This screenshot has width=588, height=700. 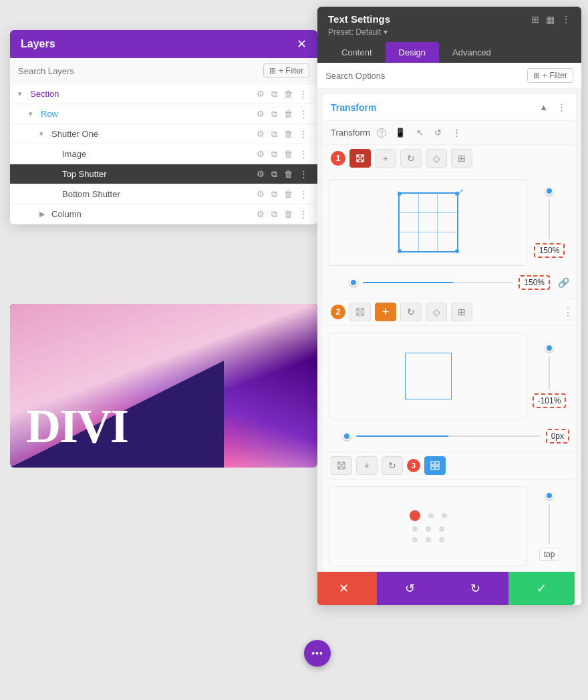 I want to click on scale-x-value: 150%, so click(x=549, y=250).